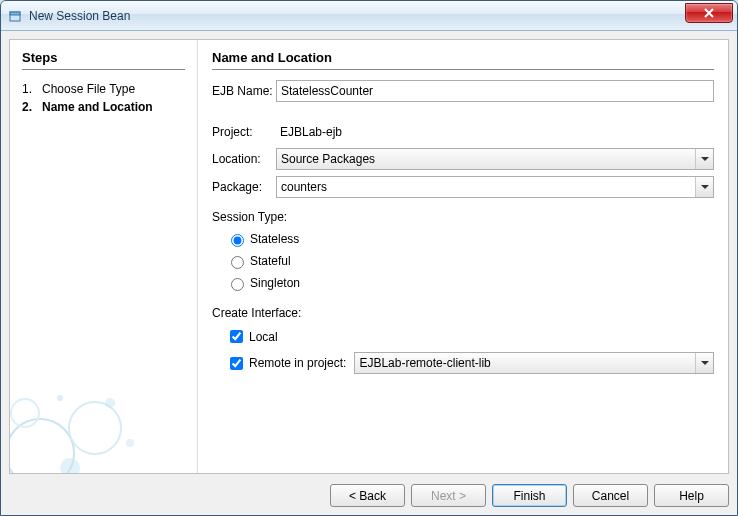 This screenshot has height=516, width=738. What do you see at coordinates (463, 283) in the screenshot?
I see `radio-singleton-row: Singleton` at bounding box center [463, 283].